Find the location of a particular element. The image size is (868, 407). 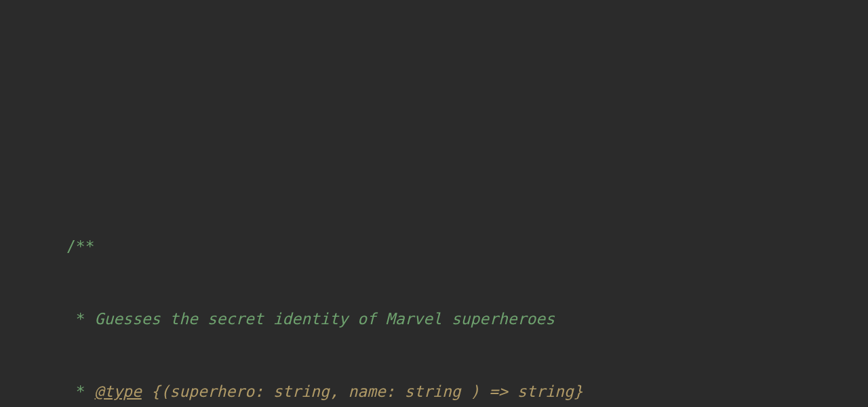

code-line: * Guesses the secret identity of Marvel … is located at coordinates (467, 319).